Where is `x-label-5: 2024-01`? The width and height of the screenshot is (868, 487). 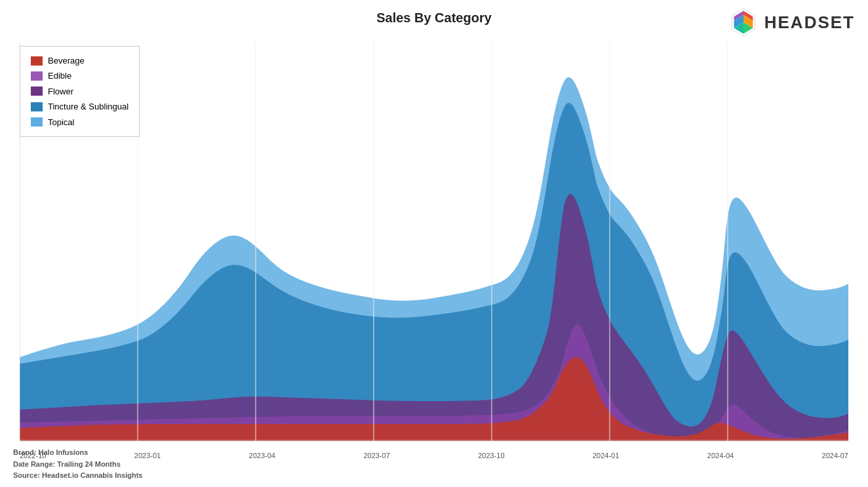
x-label-5: 2024-01 is located at coordinates (606, 456).